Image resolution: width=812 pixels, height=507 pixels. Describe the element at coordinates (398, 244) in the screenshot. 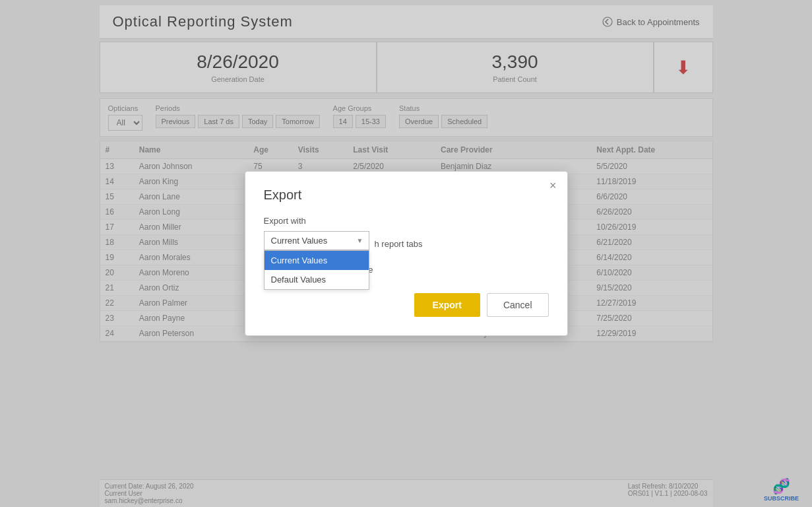

I see `include-tabs-label: h report tabs` at that location.